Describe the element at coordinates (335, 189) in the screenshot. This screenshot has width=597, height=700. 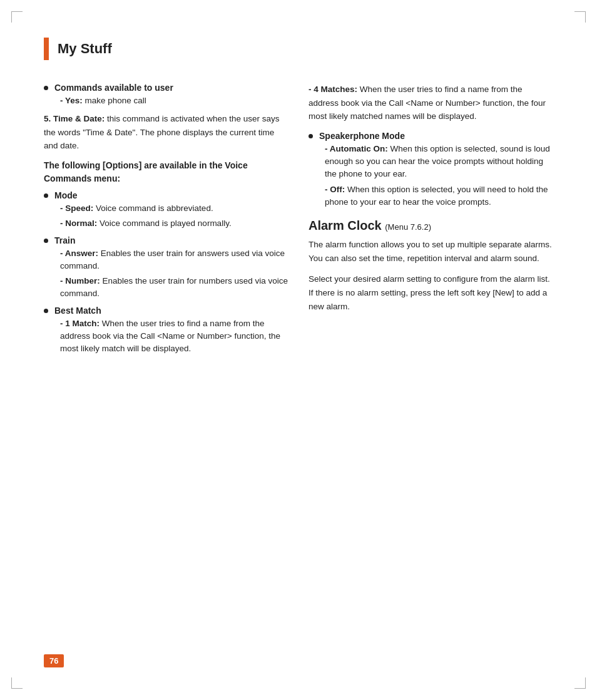
I see `off-label: - Off:` at that location.